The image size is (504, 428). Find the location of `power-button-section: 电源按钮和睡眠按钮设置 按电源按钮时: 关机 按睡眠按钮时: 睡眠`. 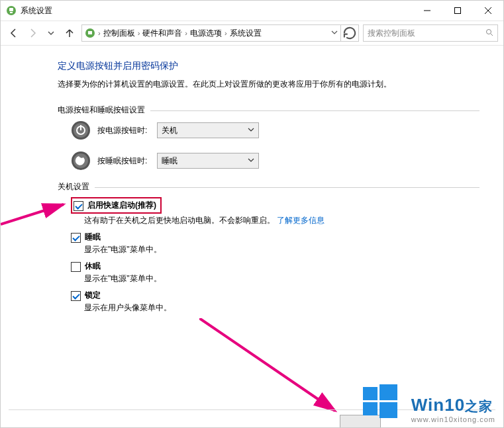

power-button-section: 电源按钮和睡眠按钮设置 按电源按钮时: 关机 按睡眠按钮时: 睡眠 is located at coordinates (269, 138).